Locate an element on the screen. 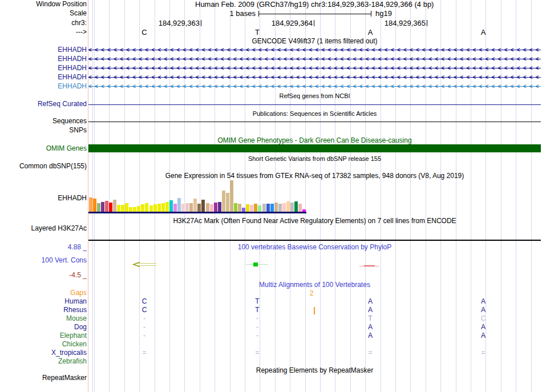  track-label-gene-4: EHHADH is located at coordinates (72, 87).